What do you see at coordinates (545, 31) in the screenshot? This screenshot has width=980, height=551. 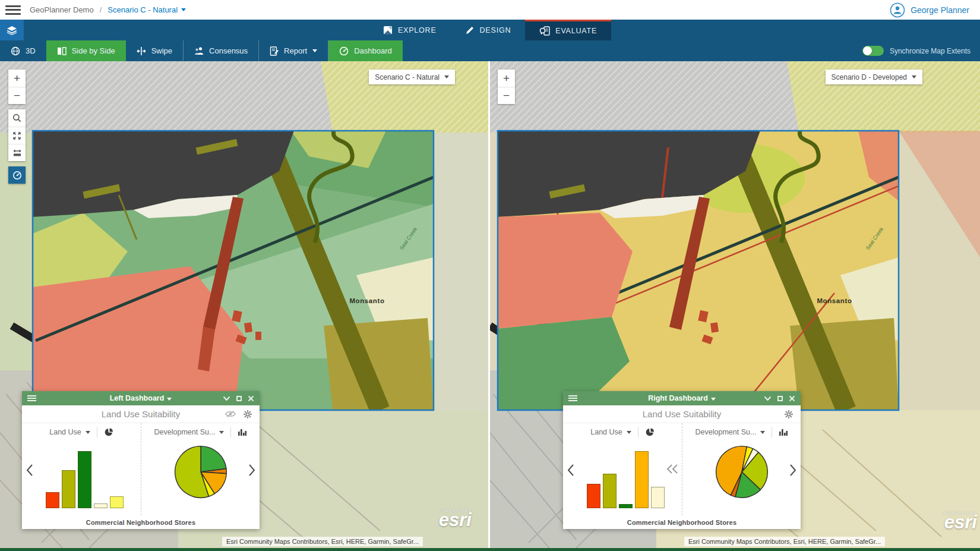 I see `evaluate-icon` at bounding box center [545, 31].